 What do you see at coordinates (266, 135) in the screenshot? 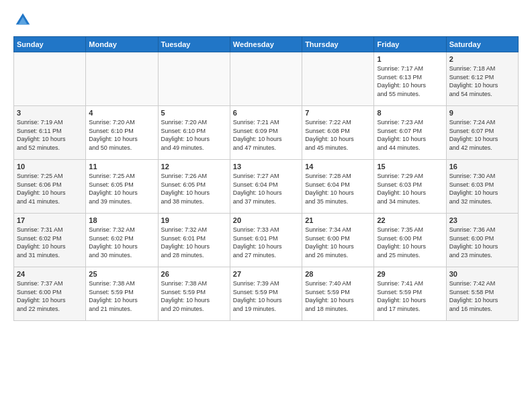
I see `day-info: Sunrise: 7:21 AM Sunset: 6:09 PM Dayligh…` at bounding box center [266, 135].